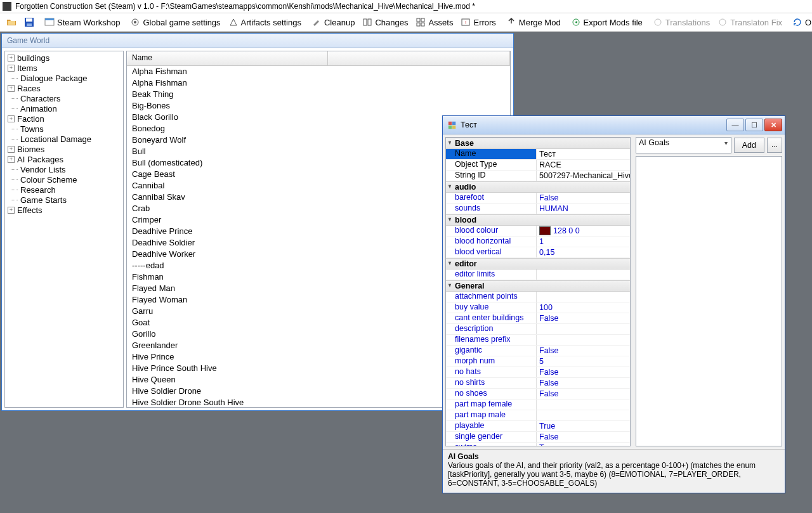 The width and height of the screenshot is (812, 513). What do you see at coordinates (64, 88) in the screenshot?
I see `tree-item: +Races` at bounding box center [64, 88].